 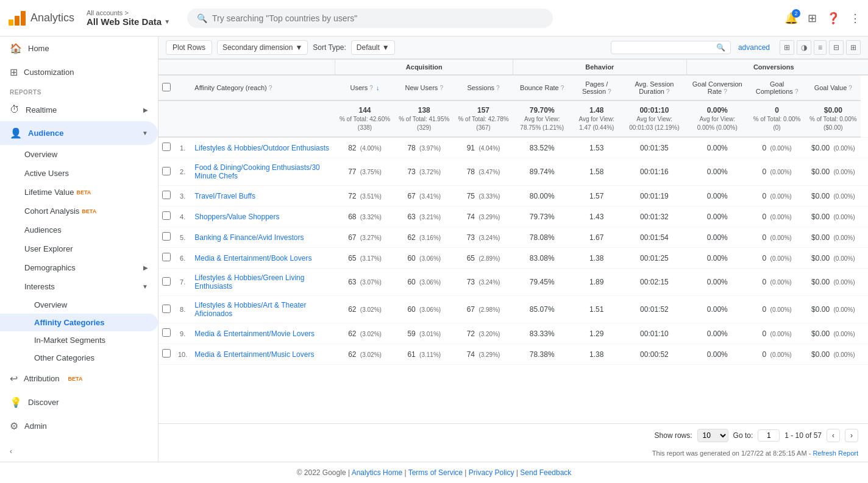 What do you see at coordinates (79, 340) in the screenshot?
I see `sidebar-item-in-market-segments: In-Market Segments` at bounding box center [79, 340].